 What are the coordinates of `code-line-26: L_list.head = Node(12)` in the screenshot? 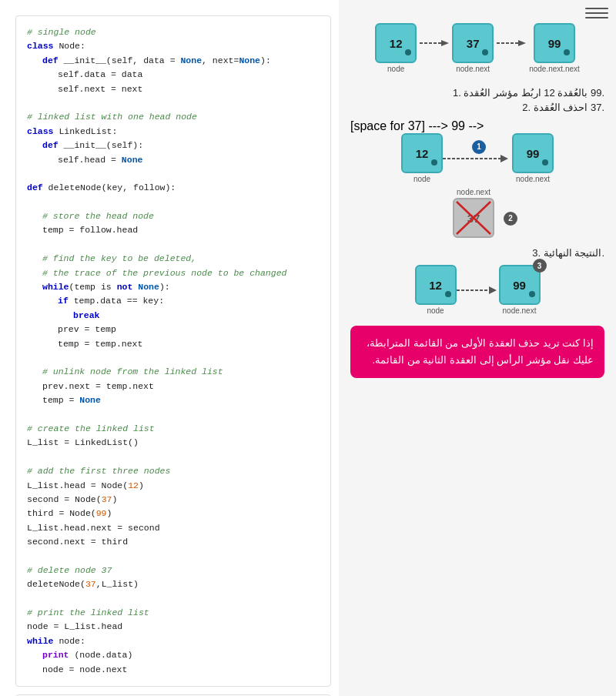 It's located at (173, 486).